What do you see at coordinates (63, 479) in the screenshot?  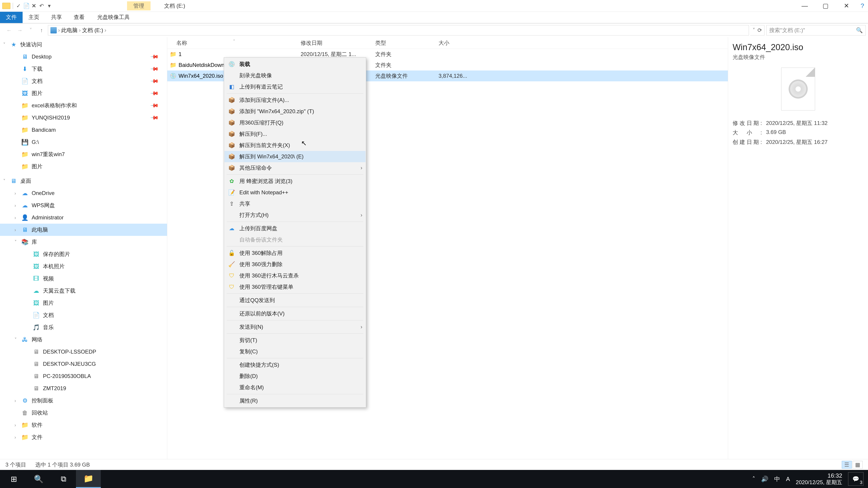 I see `task-view-button: ⧉` at bounding box center [63, 479].